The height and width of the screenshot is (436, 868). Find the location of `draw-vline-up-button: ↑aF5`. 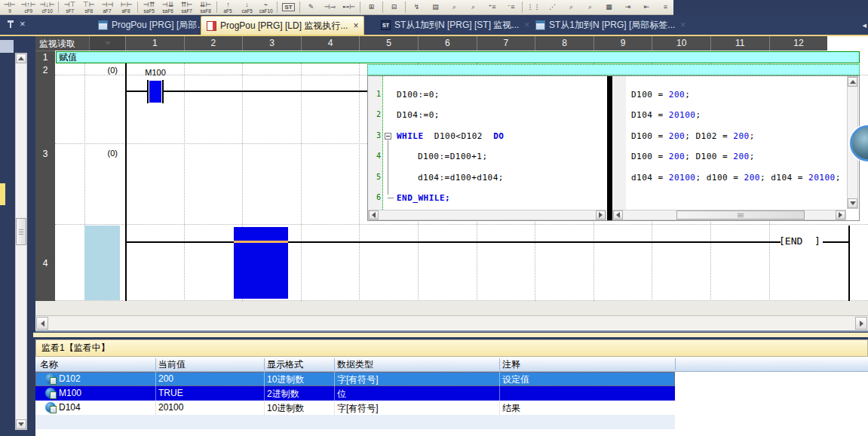

draw-vline-up-button: ↑aF5 is located at coordinates (228, 8).